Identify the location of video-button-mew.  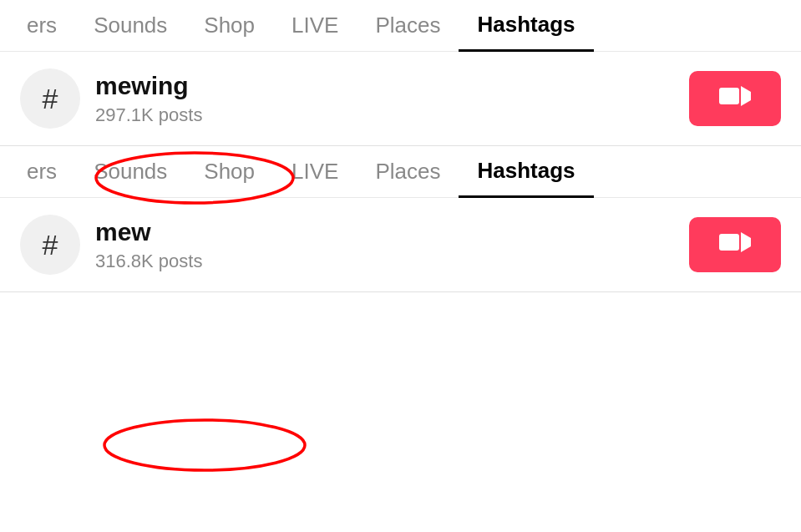
(735, 245).